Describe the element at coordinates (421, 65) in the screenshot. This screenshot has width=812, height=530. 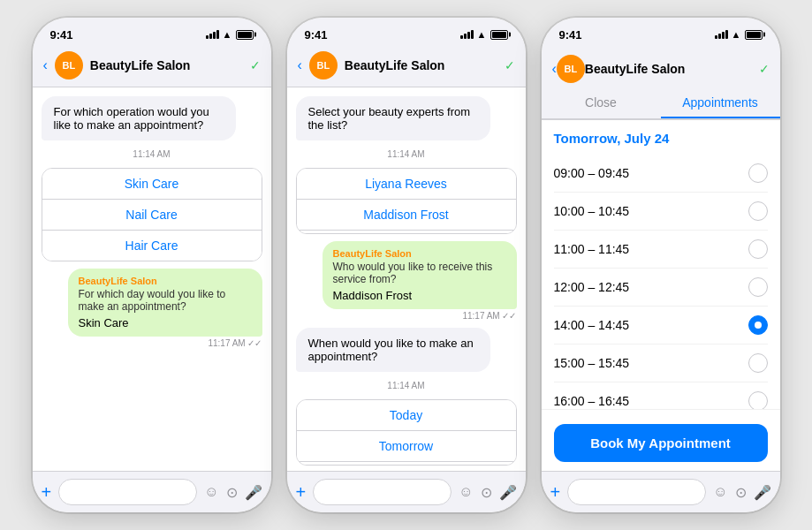
I see `app-name-2: BeautyLife Salon` at that location.